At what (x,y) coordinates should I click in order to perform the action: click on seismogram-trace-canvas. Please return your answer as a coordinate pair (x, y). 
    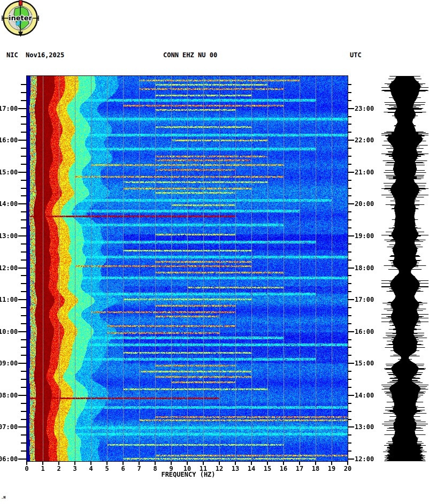
    Looking at the image, I should click on (405, 269).